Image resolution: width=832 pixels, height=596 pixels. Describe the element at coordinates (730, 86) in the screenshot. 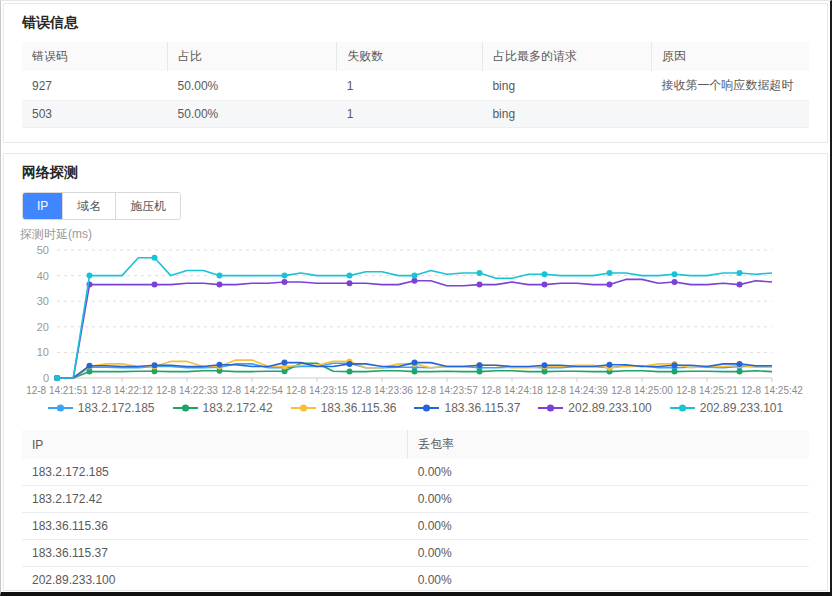

I see `error-table-cell: 接收第一个响应数据超时` at that location.